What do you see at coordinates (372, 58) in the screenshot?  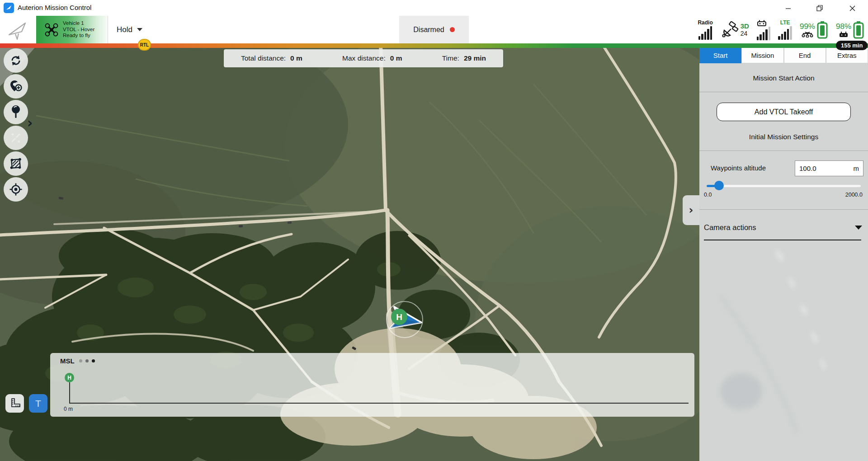 I see `max-distance-stat: Max distance:0 m` at bounding box center [372, 58].